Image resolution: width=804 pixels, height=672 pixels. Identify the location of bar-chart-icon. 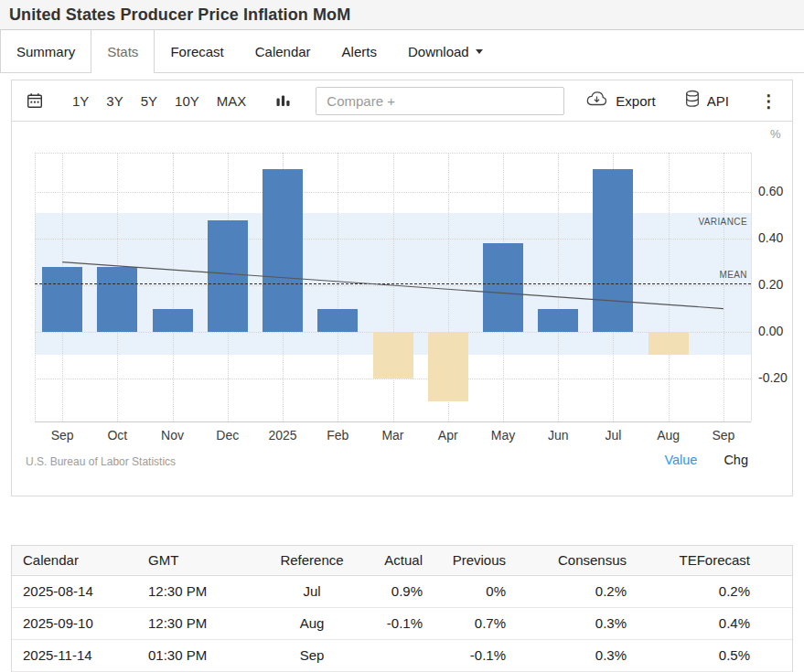
(284, 101).